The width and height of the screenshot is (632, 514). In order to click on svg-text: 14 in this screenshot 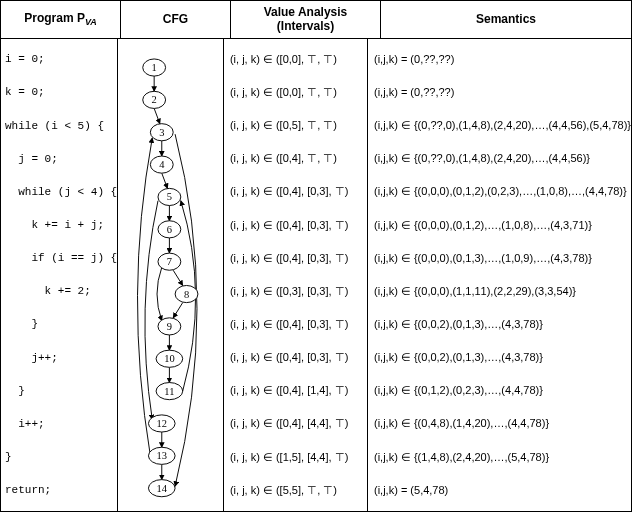, I will do `click(162, 488)`.